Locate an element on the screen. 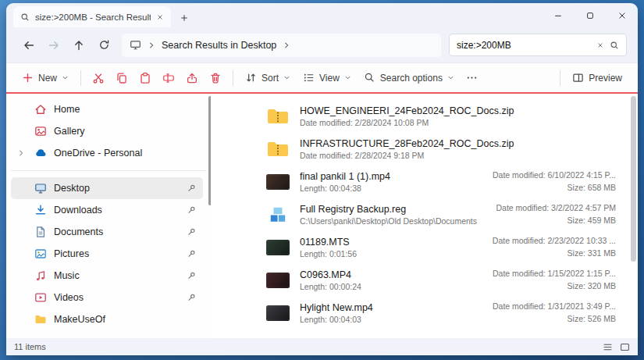 The width and height of the screenshot is (644, 360). more-options-icon is located at coordinates (471, 78).